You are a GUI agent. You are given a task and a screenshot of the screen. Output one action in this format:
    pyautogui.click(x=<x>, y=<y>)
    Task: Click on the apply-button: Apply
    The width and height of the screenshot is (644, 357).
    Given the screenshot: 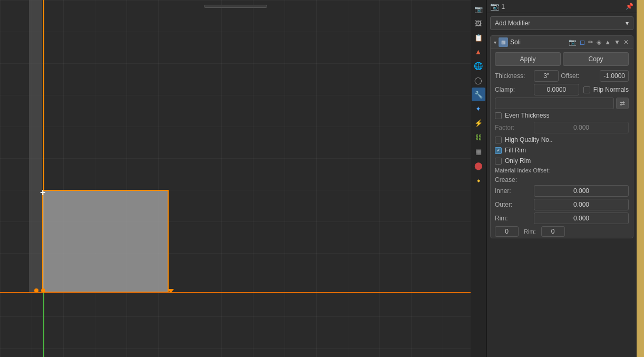 What is the action you would take?
    pyautogui.click(x=528, y=59)
    